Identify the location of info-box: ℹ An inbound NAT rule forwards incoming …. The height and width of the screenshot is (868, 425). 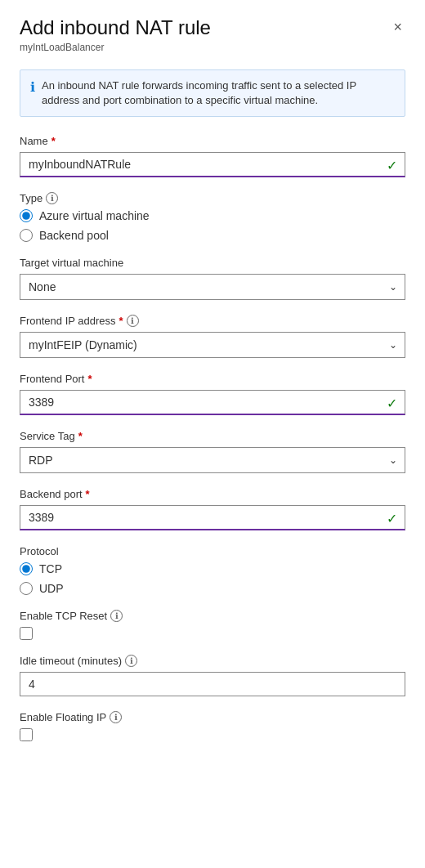
(212, 93).